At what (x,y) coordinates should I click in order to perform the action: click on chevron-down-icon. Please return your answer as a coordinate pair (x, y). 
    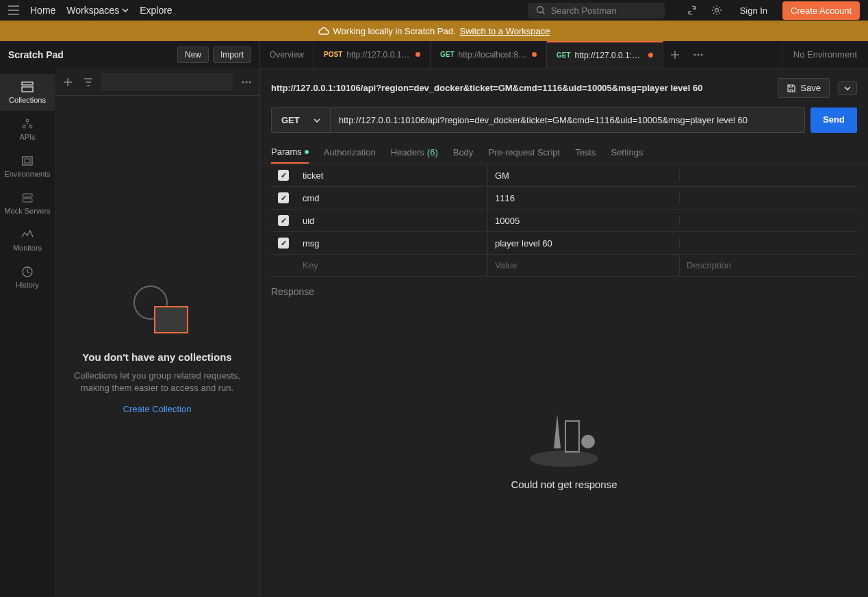
    Looking at the image, I should click on (317, 120).